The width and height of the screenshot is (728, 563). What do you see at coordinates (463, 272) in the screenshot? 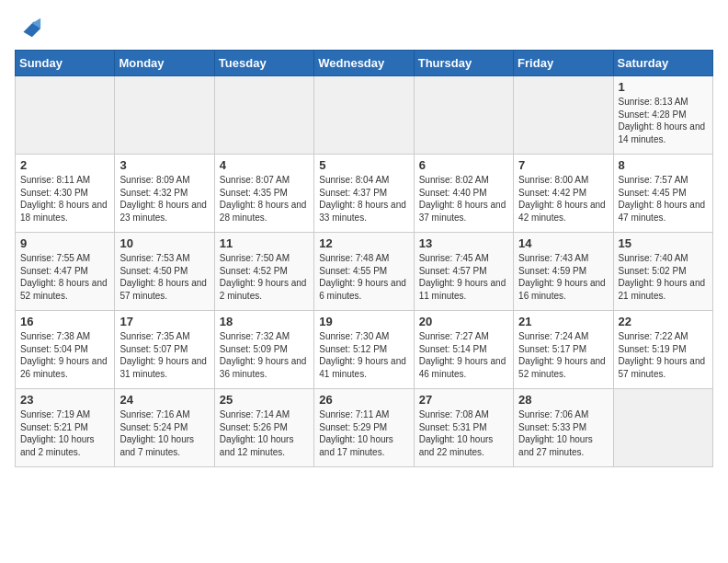
I see `day-cell: 13Sunrise: 7:45 AM Sunset: 4:57 PM Dayli…` at bounding box center [463, 272].